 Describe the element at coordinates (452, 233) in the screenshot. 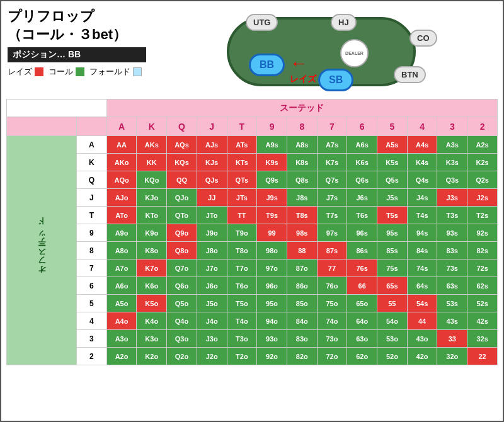

I see `cell-9-3: 93s` at that location.